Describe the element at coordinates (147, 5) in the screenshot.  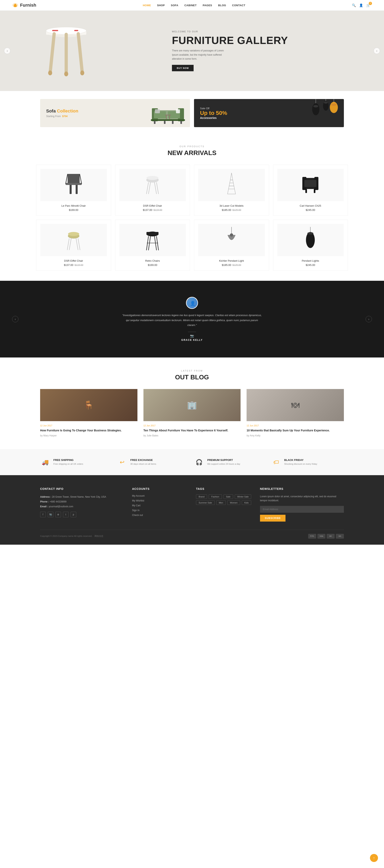
I see `nav-home: HOME` at that location.